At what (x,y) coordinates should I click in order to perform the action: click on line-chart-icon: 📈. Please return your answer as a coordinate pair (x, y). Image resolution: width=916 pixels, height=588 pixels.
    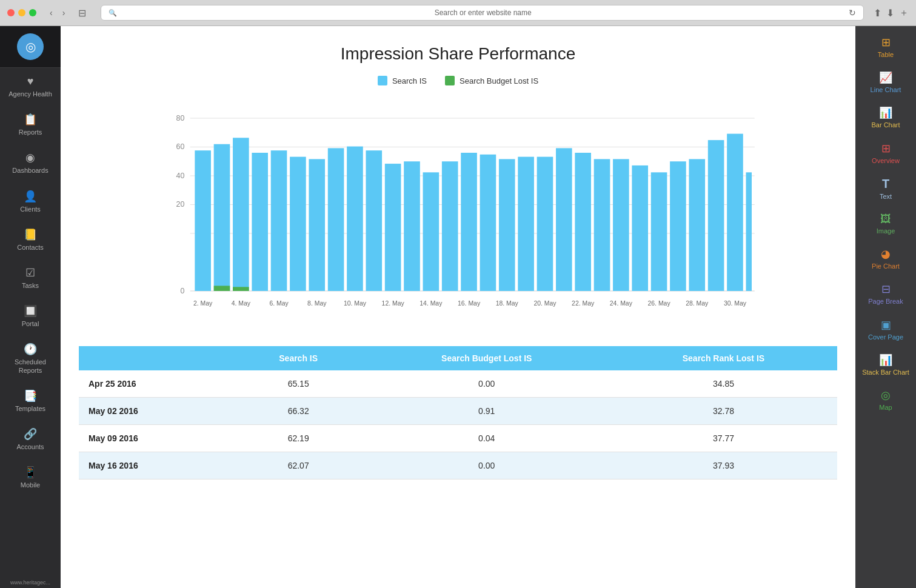
    Looking at the image, I should click on (886, 78).